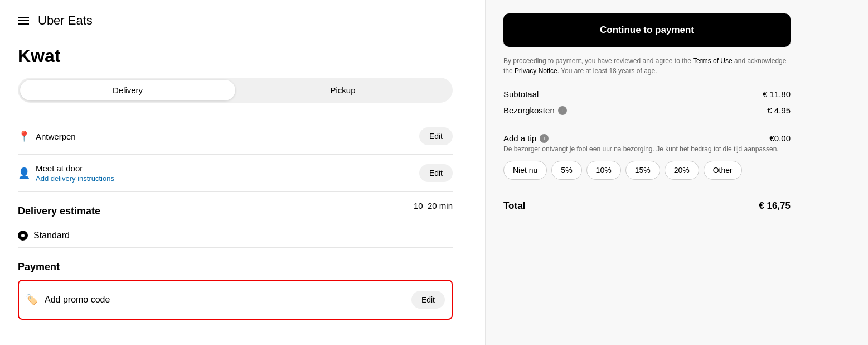 This screenshot has width=868, height=345. Describe the element at coordinates (75, 179) in the screenshot. I see `meet-subtitle: Add delivery instructions` at that location.